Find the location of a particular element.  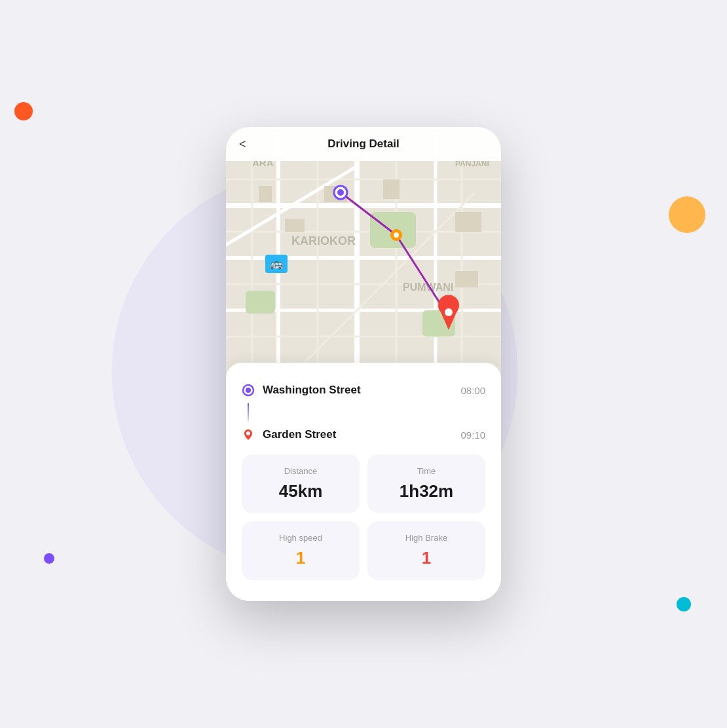

back-button: < is located at coordinates (242, 144).